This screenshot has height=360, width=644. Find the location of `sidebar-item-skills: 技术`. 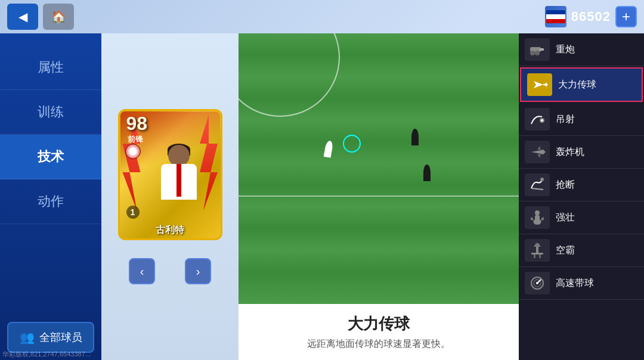

sidebar-item-skills: 技术 is located at coordinates (51, 157).